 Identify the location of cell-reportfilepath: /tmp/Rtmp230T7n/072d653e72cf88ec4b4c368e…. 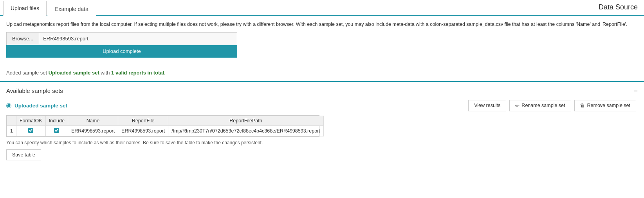
(246, 131).